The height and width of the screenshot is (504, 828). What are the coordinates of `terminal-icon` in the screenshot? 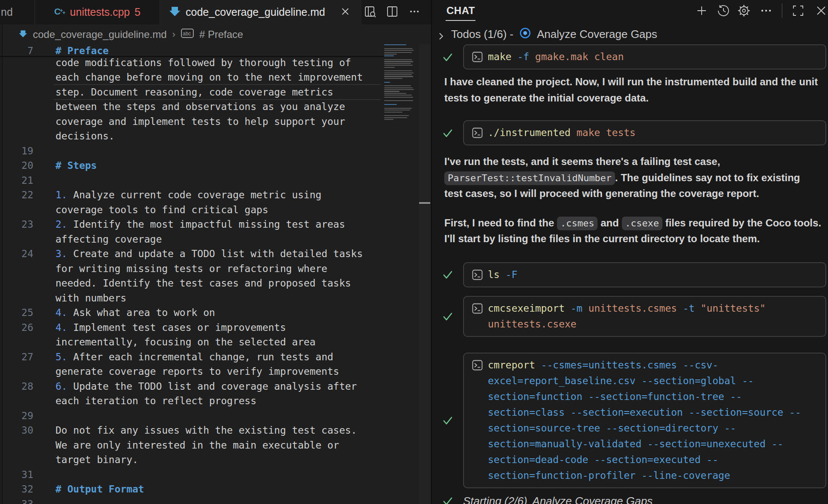 It's located at (477, 275).